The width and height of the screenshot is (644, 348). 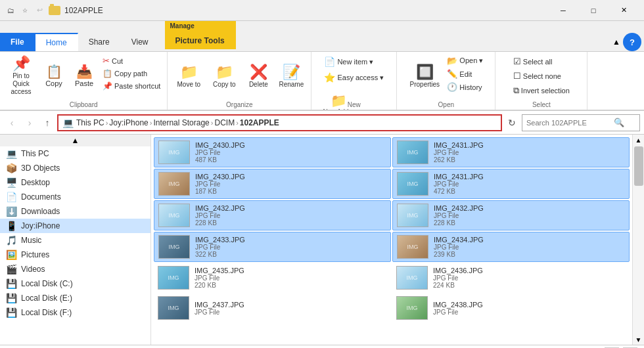 What do you see at coordinates (465, 87) in the screenshot?
I see `history-button: 🕐 History` at bounding box center [465, 87].